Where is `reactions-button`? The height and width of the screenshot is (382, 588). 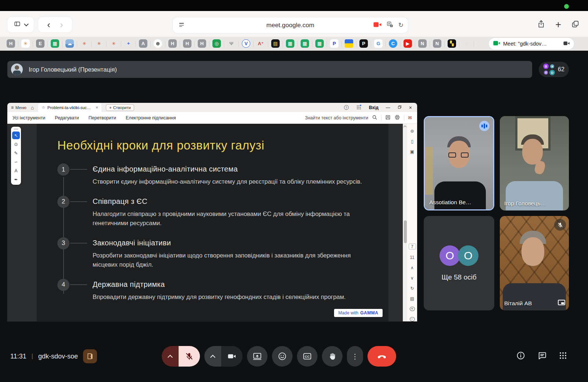 reactions-button is located at coordinates (282, 356).